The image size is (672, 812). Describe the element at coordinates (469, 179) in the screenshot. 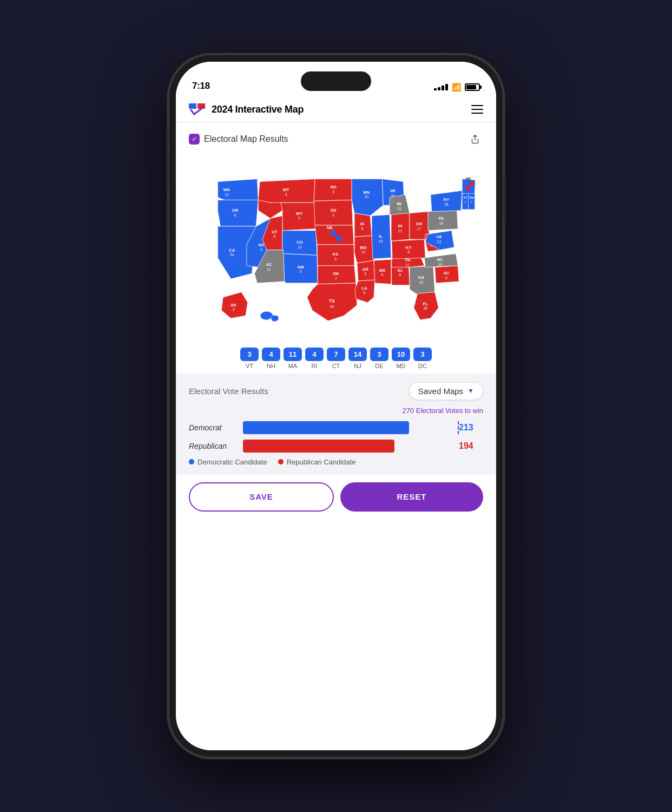

I see `svg-text: ME` at that location.